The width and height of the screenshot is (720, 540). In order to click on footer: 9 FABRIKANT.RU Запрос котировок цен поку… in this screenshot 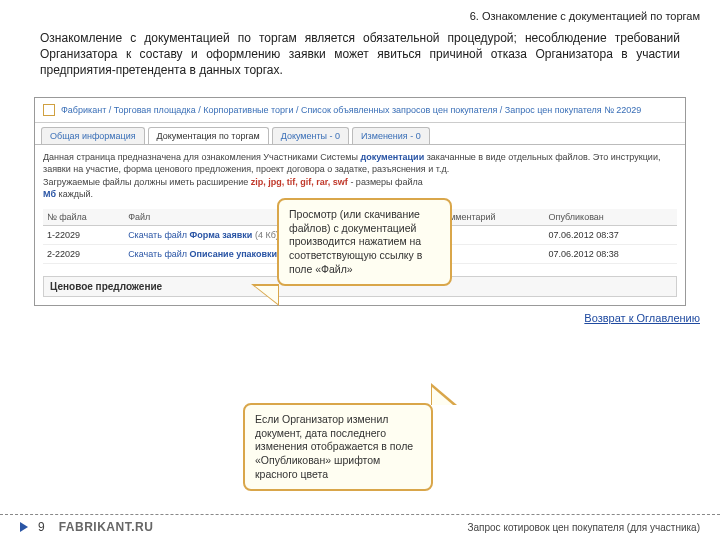, I will do `click(360, 527)`.